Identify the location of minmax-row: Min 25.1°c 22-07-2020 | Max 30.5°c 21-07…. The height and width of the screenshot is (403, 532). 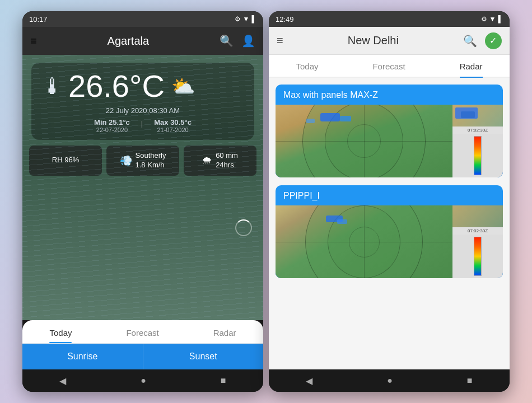
(143, 125).